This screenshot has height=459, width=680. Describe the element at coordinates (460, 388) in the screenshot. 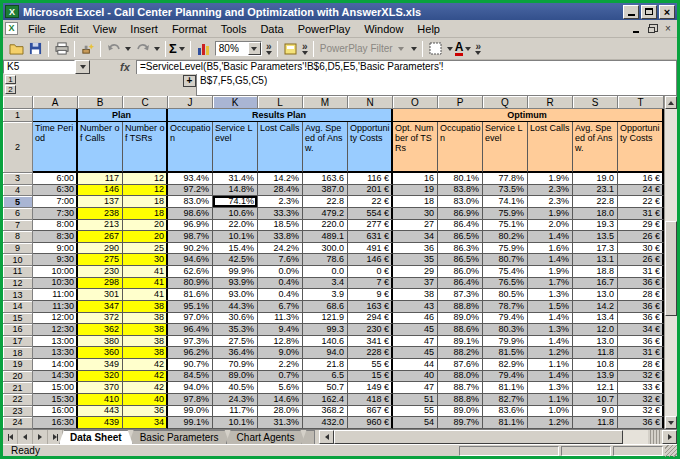

I see `cell-P21: 88.7%` at that location.